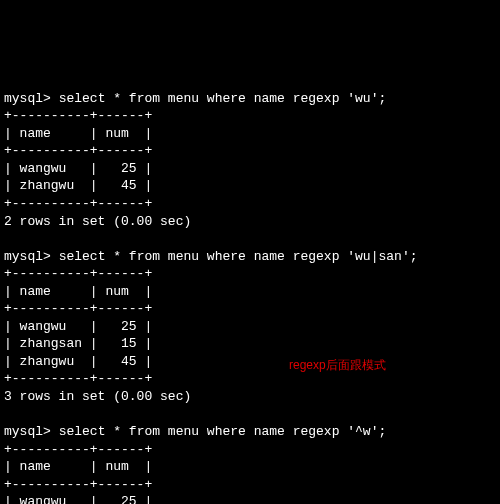  What do you see at coordinates (78, 344) in the screenshot?
I see `table-row: | zhangsan | 15 |` at bounding box center [78, 344].